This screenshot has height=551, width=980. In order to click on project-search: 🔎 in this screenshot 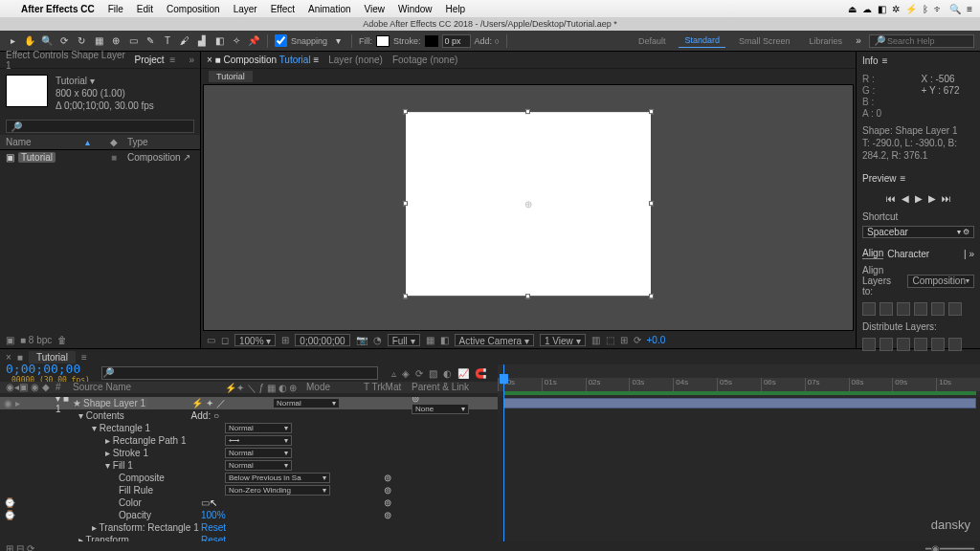, I will do `click(100, 126)`.